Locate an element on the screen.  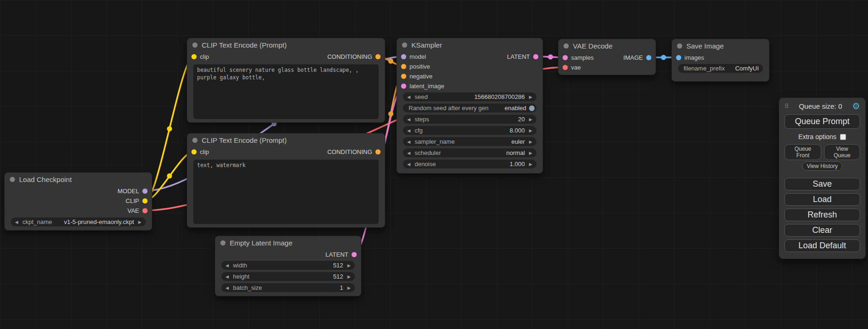
node-load-checkpoint: Load Checkpoint MODEL CLIP VAE ◀ ckpt_na… is located at coordinates (78, 202).